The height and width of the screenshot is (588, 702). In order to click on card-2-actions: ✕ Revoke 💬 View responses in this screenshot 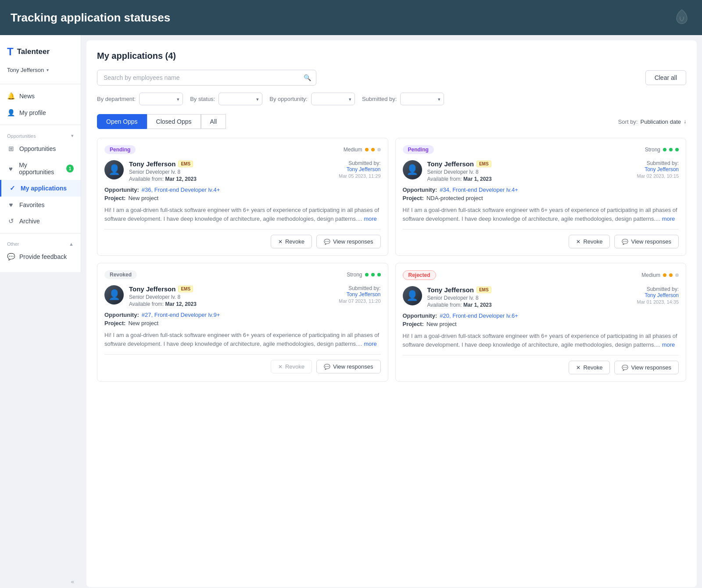, I will do `click(541, 241)`.